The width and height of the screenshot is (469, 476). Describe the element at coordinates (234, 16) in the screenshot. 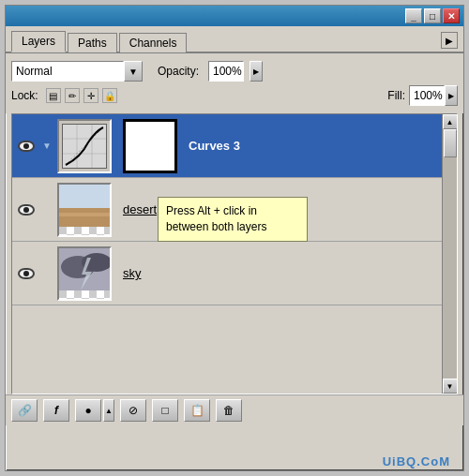

I see `title-bar: _ □ ✕` at that location.